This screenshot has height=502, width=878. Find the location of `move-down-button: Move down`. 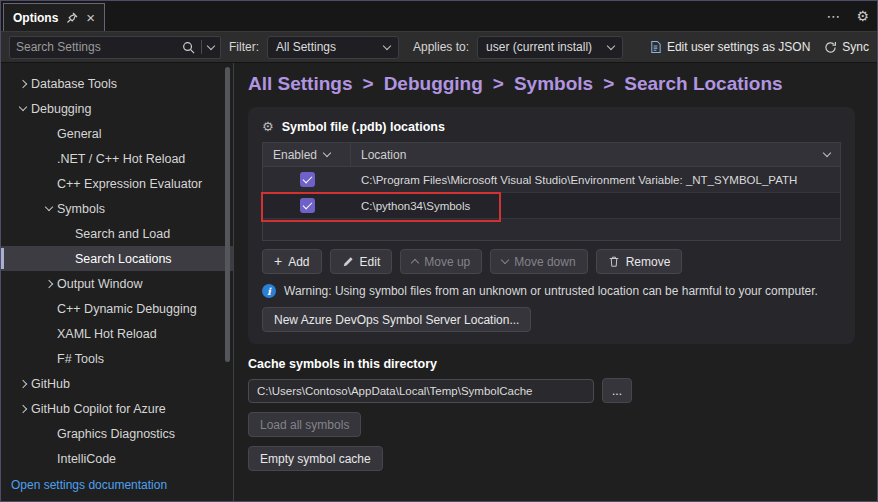

move-down-button: Move down is located at coordinates (538, 262).